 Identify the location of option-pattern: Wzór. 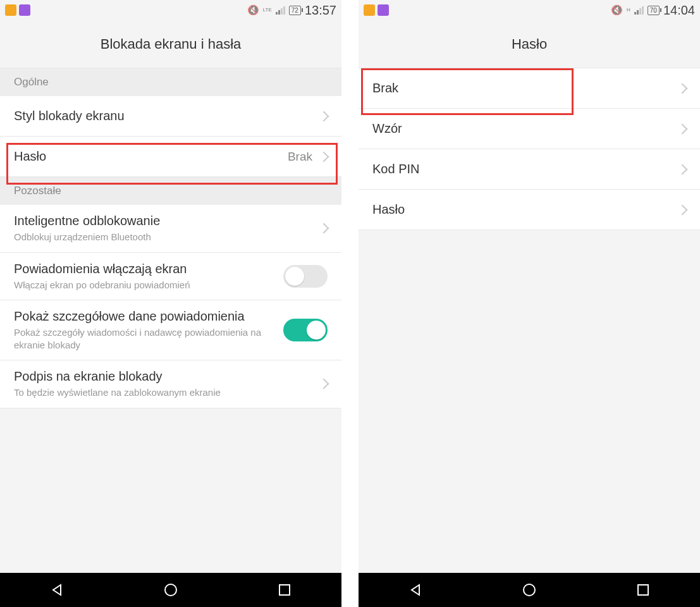
(529, 129).